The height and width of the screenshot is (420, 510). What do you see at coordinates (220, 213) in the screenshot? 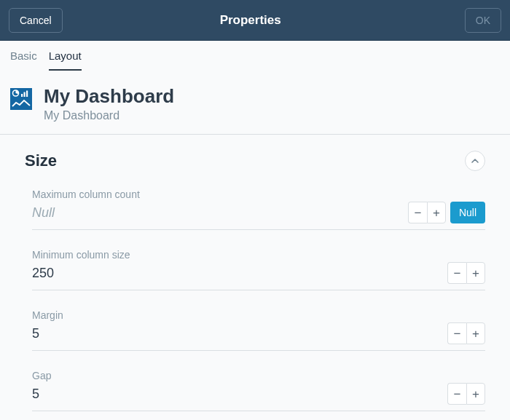
I see `max-column-count-input` at bounding box center [220, 213].